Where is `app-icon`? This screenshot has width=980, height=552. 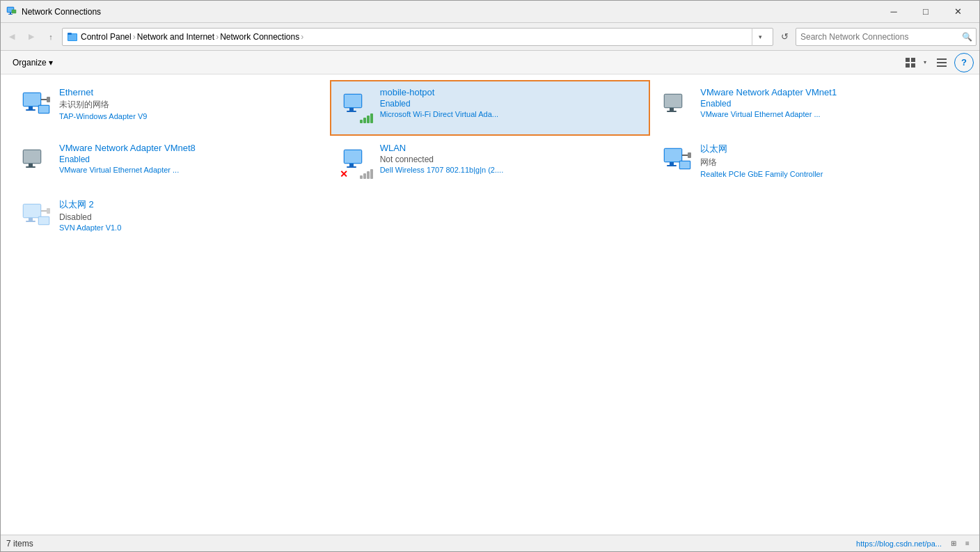 app-icon is located at coordinates (12, 12).